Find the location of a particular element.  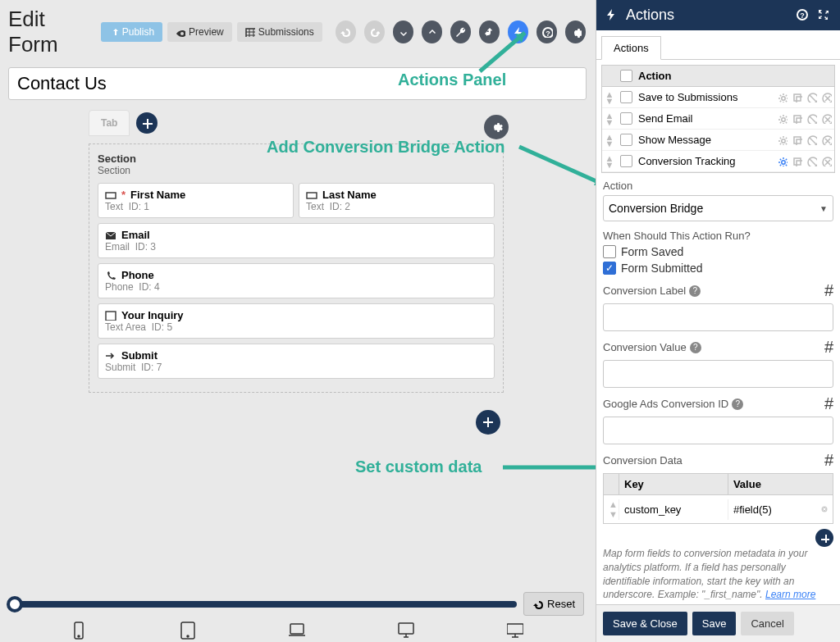

undo-icon is located at coordinates (345, 32).